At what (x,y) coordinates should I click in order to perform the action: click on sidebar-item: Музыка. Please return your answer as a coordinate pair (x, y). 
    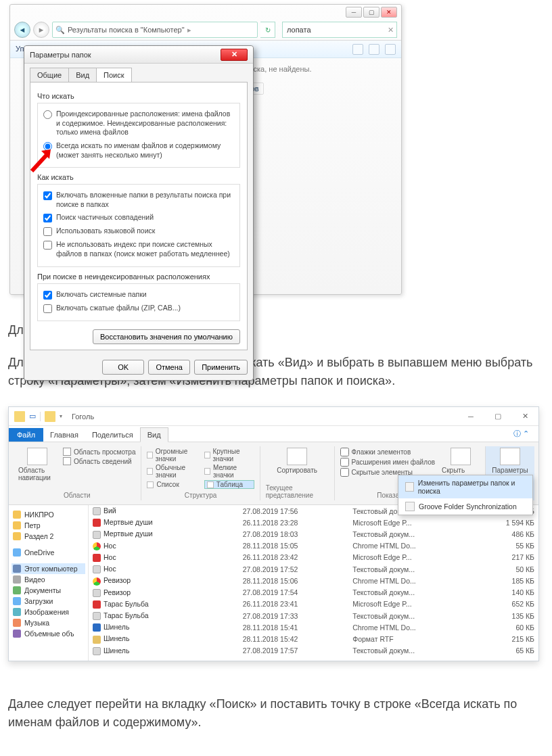
    Looking at the image, I should click on (49, 623).